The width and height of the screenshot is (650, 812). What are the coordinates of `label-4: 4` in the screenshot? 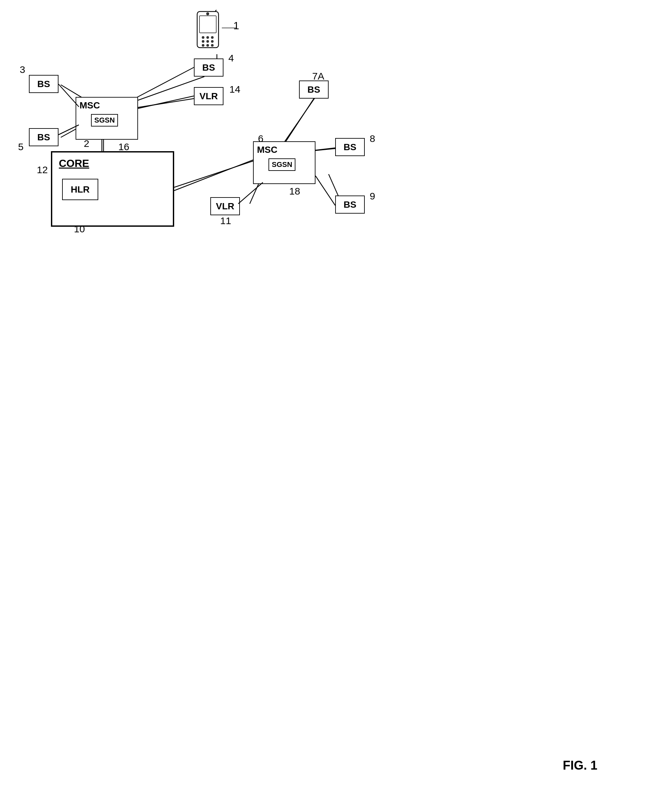 It's located at (231, 58).